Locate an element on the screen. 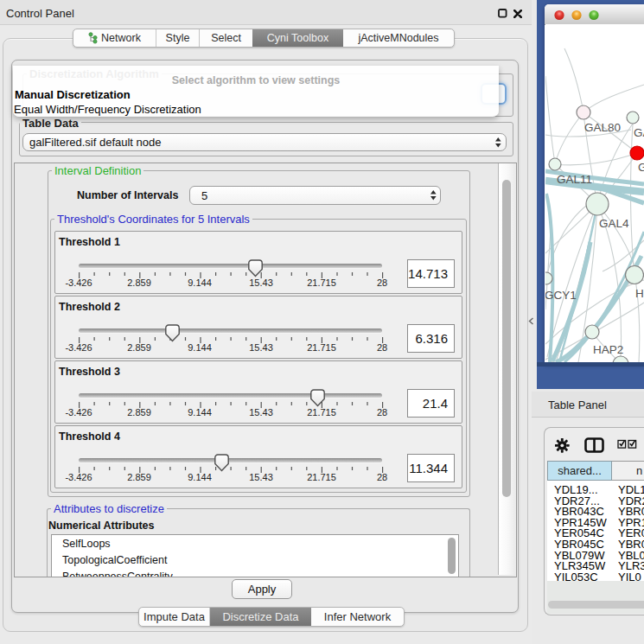 The width and height of the screenshot is (644, 644). svg-text: GAL11 is located at coordinates (574, 180).